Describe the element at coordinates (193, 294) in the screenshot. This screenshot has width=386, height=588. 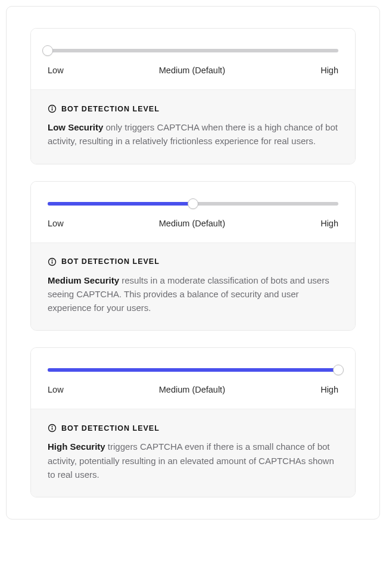
I see `info-description: Medium Security results in a moderate cl…` at that location.